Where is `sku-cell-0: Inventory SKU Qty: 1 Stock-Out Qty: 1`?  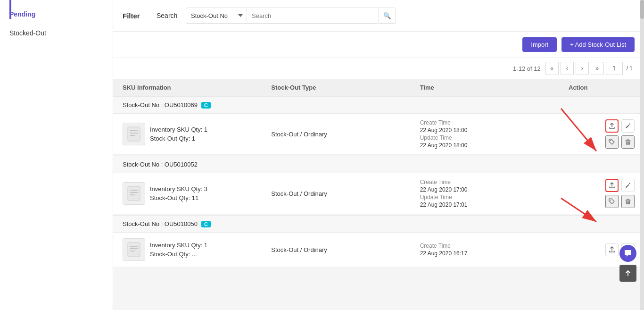 sku-cell-0: Inventory SKU Qty: 1 Stock-Out Qty: 1 is located at coordinates (197, 134).